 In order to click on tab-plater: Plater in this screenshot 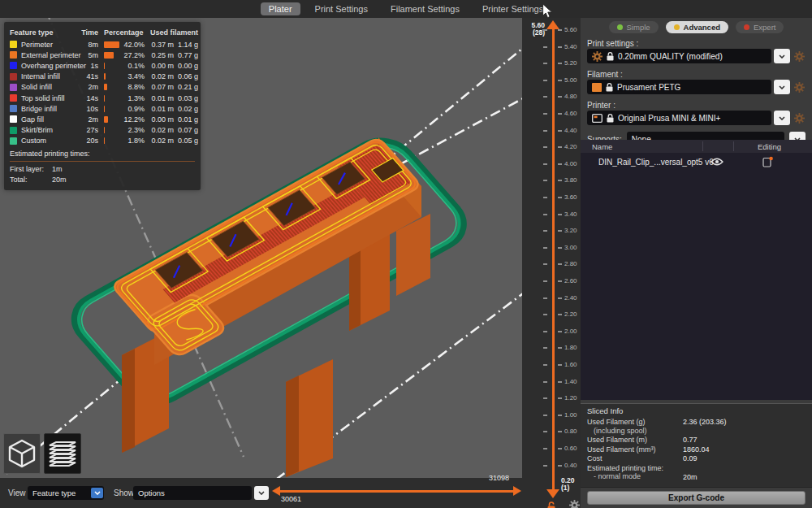, I will do `click(281, 9)`.